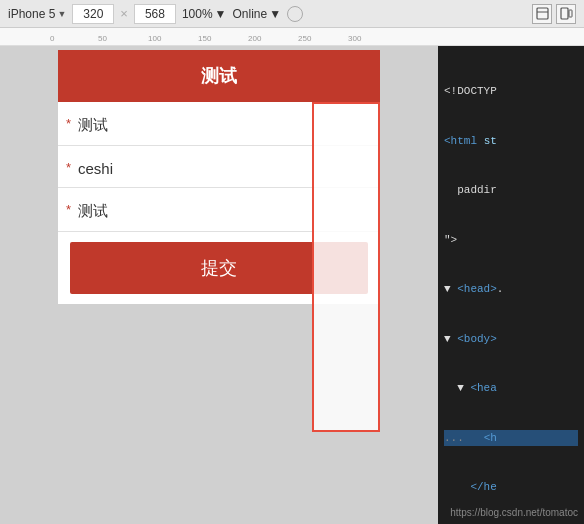 The image size is (584, 524). What do you see at coordinates (93, 14) in the screenshot?
I see `width-input` at bounding box center [93, 14].